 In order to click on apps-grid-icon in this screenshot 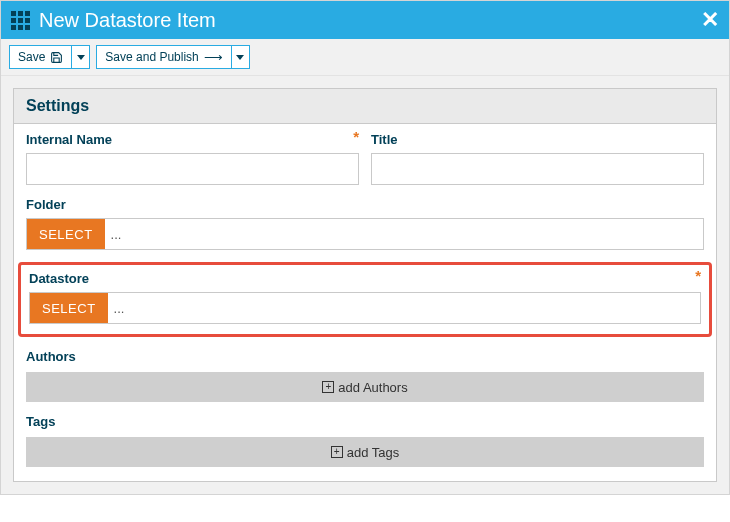, I will do `click(20, 20)`.